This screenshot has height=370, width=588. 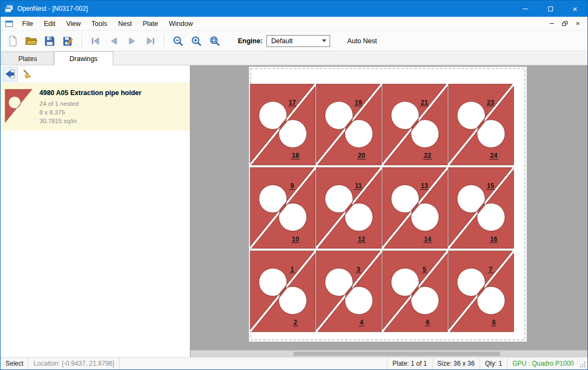 What do you see at coordinates (362, 156) in the screenshot?
I see `part-number-label: 20` at bounding box center [362, 156].